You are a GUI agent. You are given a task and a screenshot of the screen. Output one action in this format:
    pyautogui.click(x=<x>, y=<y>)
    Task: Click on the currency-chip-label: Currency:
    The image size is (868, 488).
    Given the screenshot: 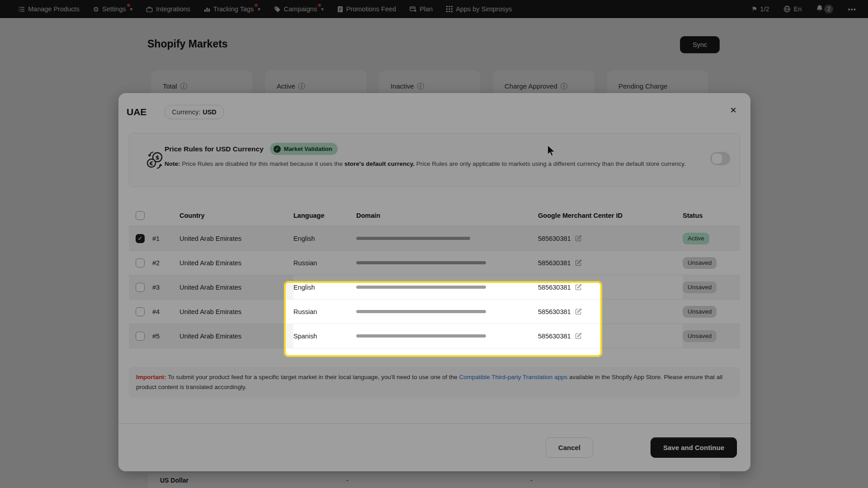 What is the action you would take?
    pyautogui.click(x=186, y=112)
    